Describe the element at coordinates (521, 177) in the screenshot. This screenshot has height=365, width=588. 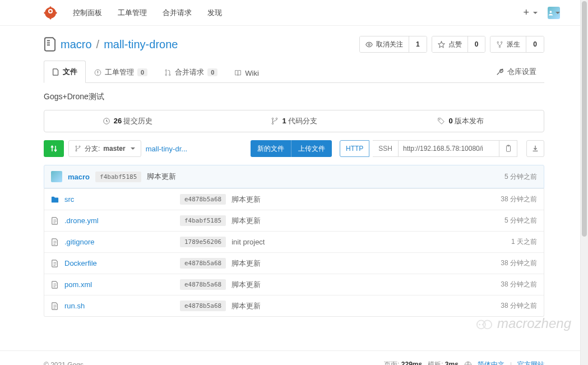
I see `commit-time: 5 分钟之前` at that location.